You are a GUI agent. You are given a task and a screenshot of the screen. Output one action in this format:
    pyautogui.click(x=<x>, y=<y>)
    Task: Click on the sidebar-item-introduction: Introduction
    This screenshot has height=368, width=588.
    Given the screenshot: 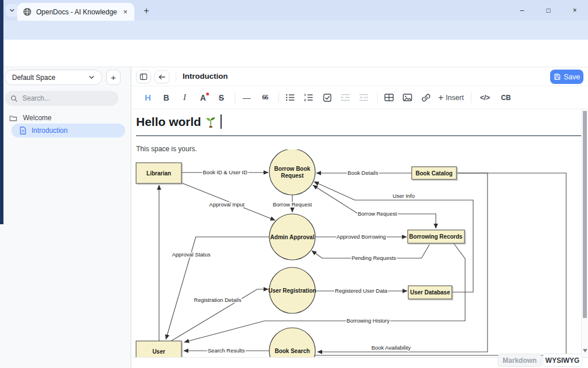 What is the action you would take?
    pyautogui.click(x=68, y=131)
    